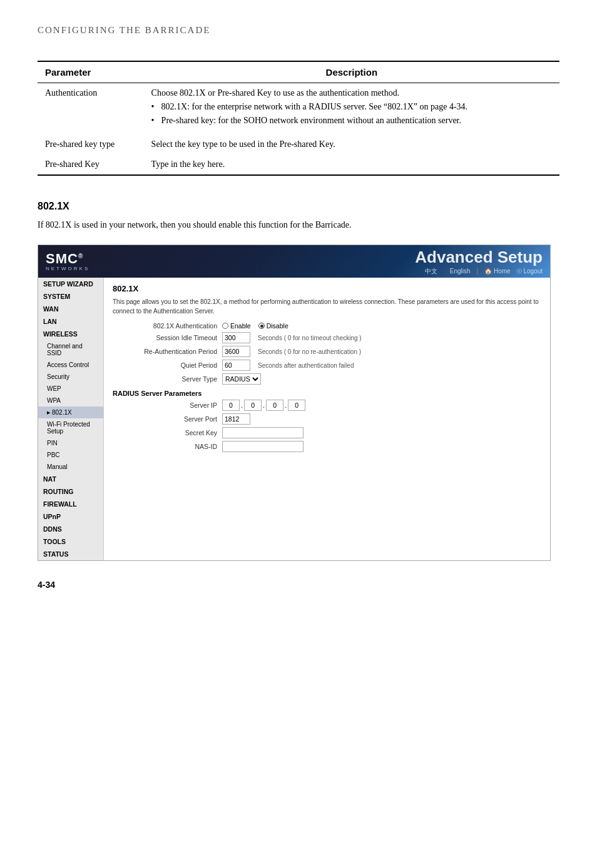 Image resolution: width=597 pixels, height=868 pixels. I want to click on nas-id-label: NAS-ID, so click(168, 447).